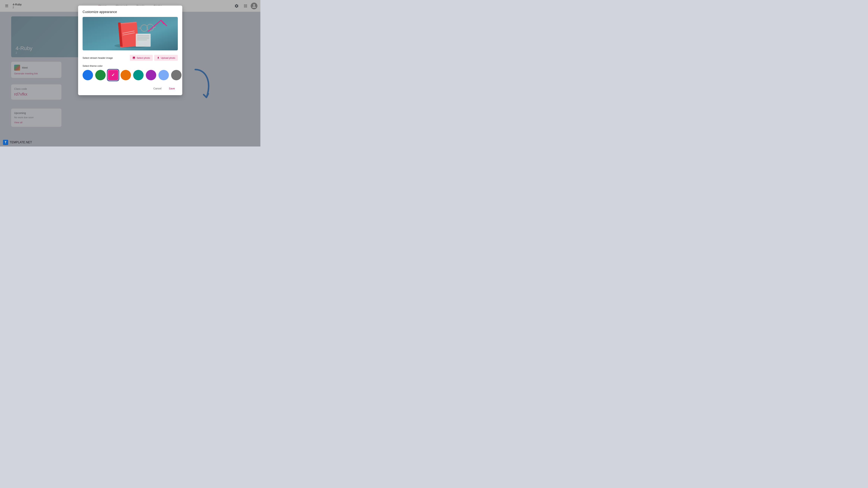  Describe the element at coordinates (141, 58) in the screenshot. I see `select-photo-button: Select photo` at that location.